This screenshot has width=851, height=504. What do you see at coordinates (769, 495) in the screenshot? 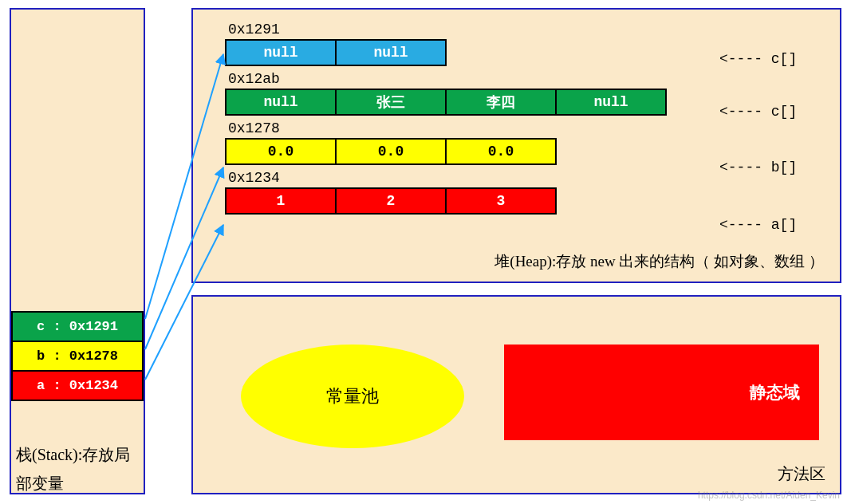
I see `watermark: https://blog.csdn.net/Aiden_Kevin` at bounding box center [769, 495].